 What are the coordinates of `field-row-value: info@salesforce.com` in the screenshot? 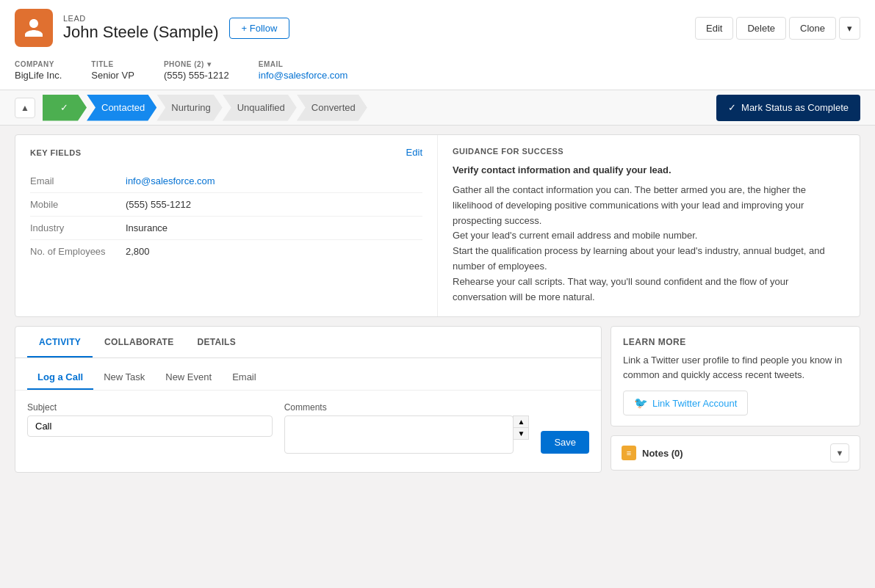 It's located at (170, 181).